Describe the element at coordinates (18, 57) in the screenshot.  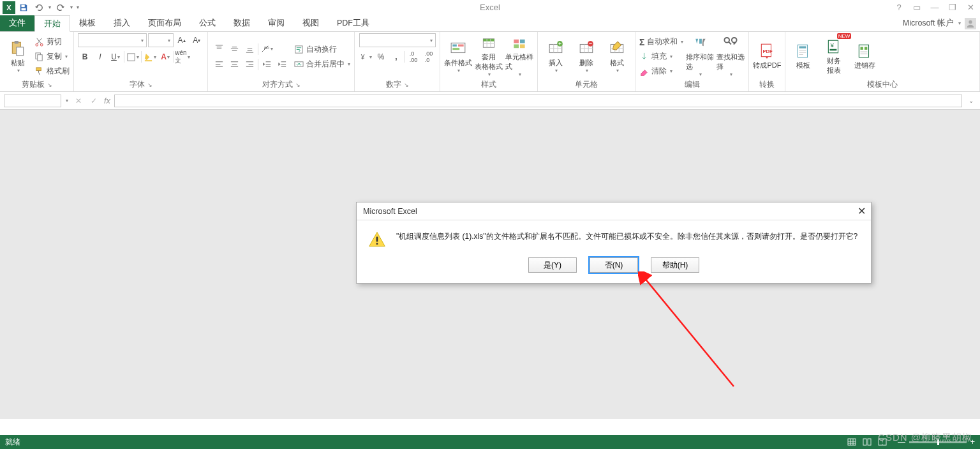
I see `paste-button: 粘贴 ▾` at that location.